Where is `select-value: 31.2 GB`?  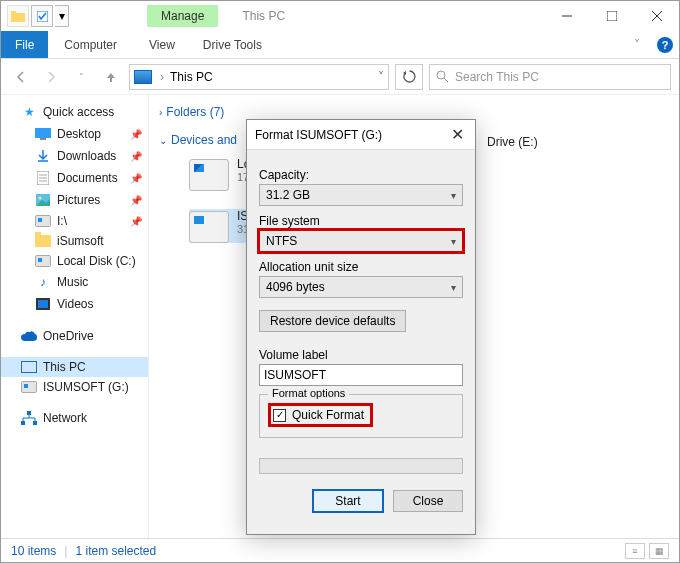 select-value: 31.2 GB is located at coordinates (288, 195).